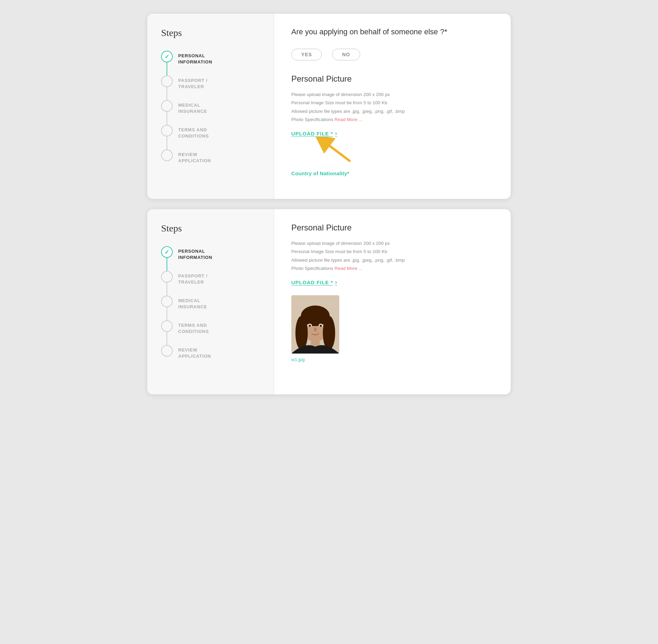 Image resolution: width=658 pixels, height=644 pixels. What do you see at coordinates (167, 81) in the screenshot?
I see `step-circle-passport-top` at bounding box center [167, 81].